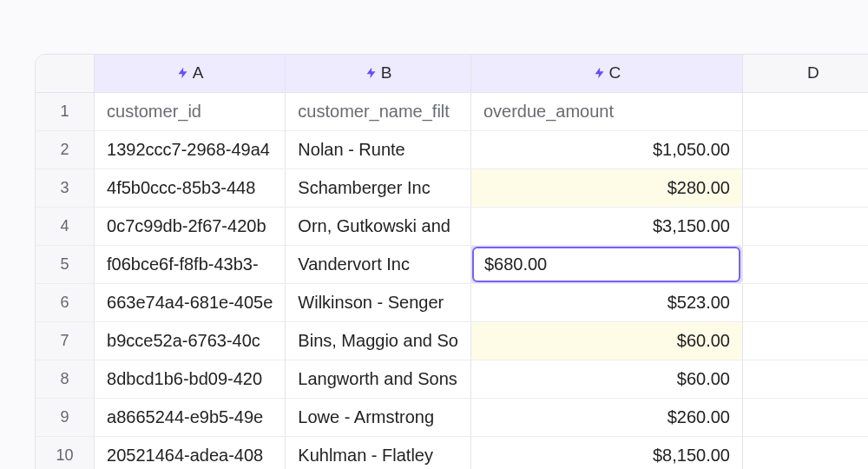 This screenshot has height=469, width=868. What do you see at coordinates (378, 452) in the screenshot?
I see `cell-customer-name: Kuhlman - Flatley` at bounding box center [378, 452].